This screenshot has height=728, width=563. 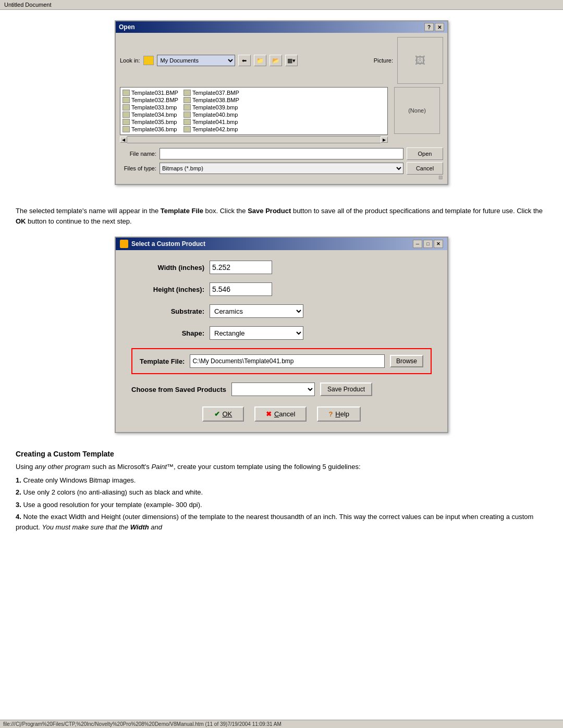 I want to click on dialog-action-row: ✔ OK ✖ Cancel ? Help, so click(x=282, y=414).